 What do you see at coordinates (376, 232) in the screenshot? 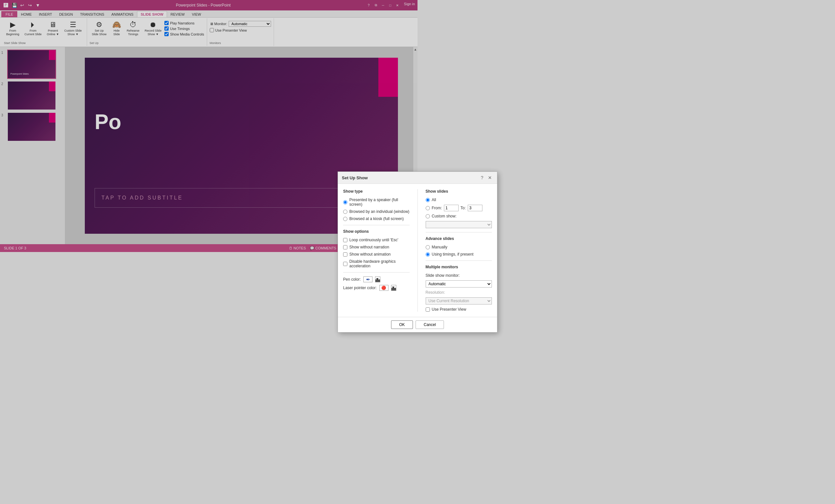
I see `show-options-title: Show options` at bounding box center [376, 232].